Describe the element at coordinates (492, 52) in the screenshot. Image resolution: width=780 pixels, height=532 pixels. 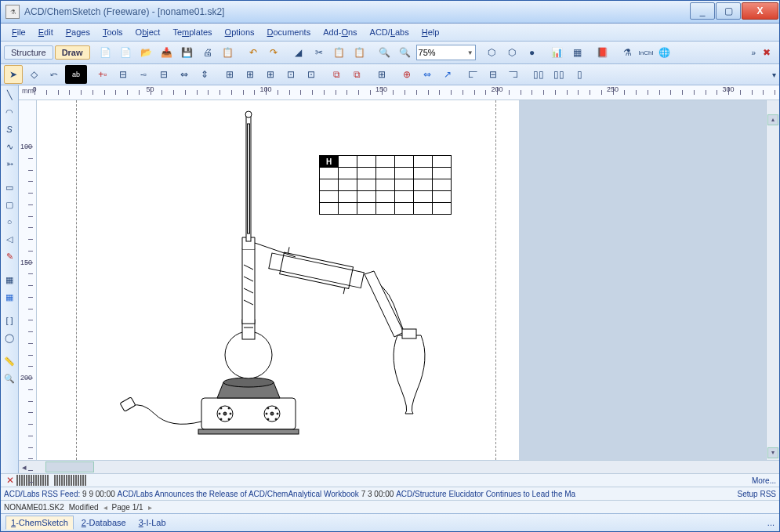
I see `tool-a-icon: ⬡` at that location.